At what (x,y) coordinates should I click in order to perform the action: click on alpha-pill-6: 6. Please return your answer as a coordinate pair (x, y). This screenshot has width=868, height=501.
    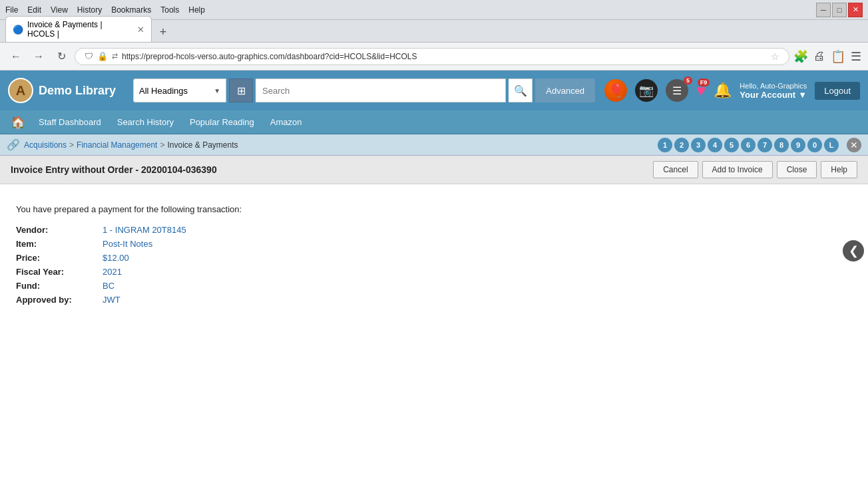
    Looking at the image, I should click on (748, 145).